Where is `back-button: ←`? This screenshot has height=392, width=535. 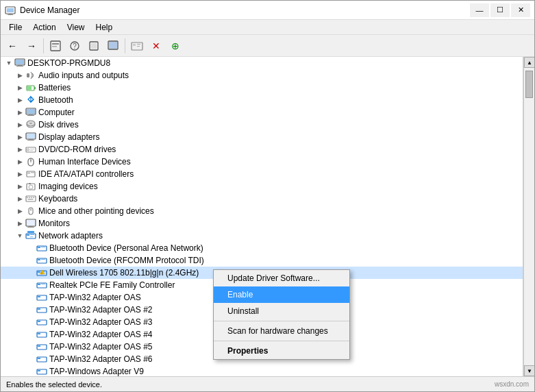
back-button: ← is located at coordinates (12, 46).